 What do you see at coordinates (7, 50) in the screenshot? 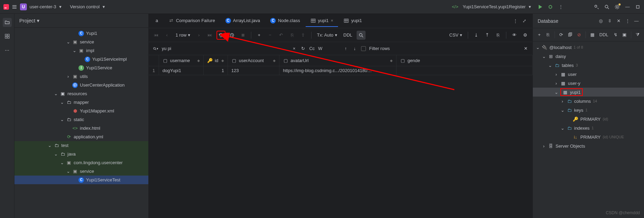
I see `more-tools-button: ⋯` at bounding box center [7, 50].